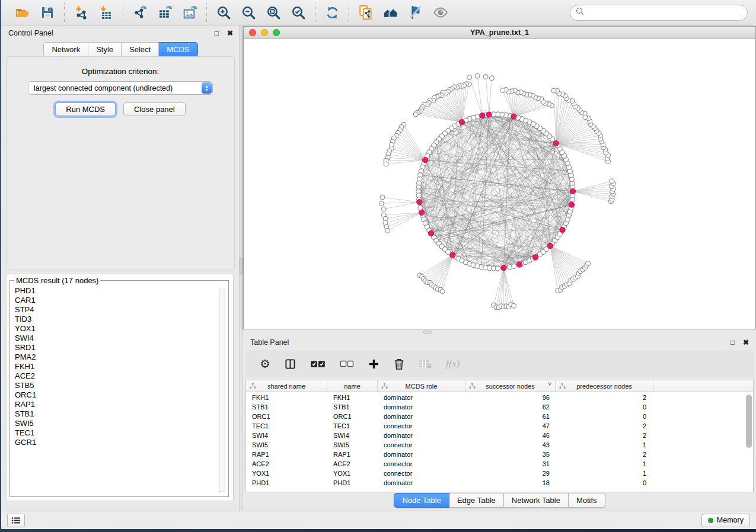  Describe the element at coordinates (416, 12) in the screenshot. I see `graphics-details-icon` at that location.